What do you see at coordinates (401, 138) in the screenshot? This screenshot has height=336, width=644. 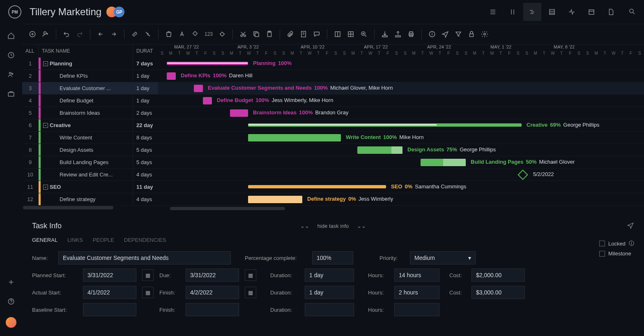 I see `gantt-row: Write Content 100% Mike Horn` at bounding box center [401, 138].